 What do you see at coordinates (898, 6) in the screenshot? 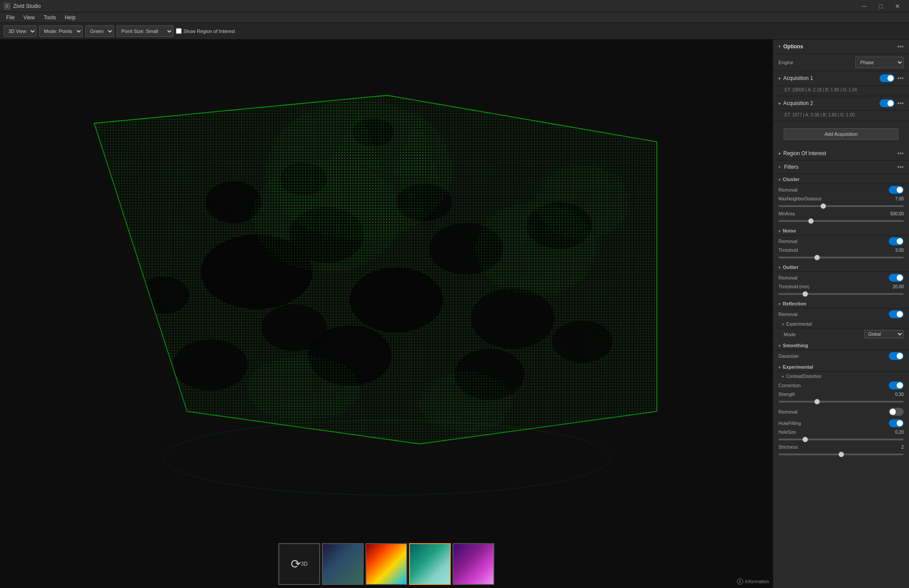
I see `close-button: ✕` at bounding box center [898, 6].